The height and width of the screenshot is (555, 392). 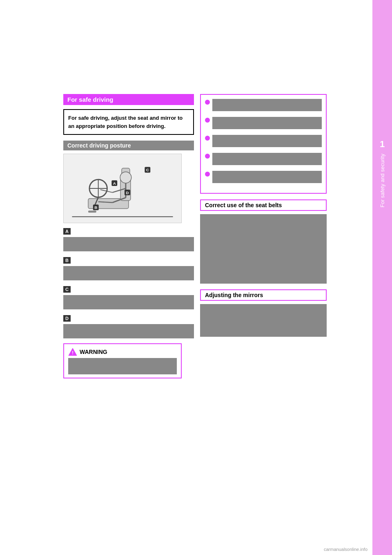 What do you see at coordinates (382, 144) in the screenshot?
I see `sidebar-number: 1` at bounding box center [382, 144].